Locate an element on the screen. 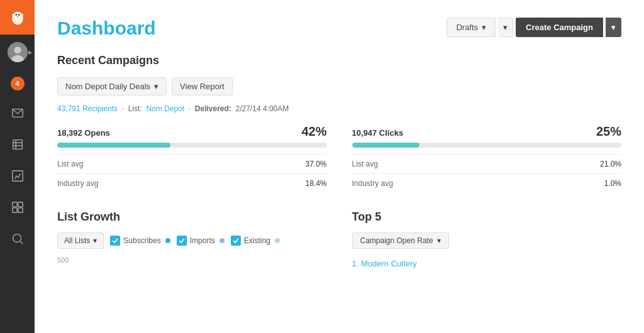  header-actions: Drafts ▾ ▾ Create Campaign ▾ is located at coordinates (534, 28).